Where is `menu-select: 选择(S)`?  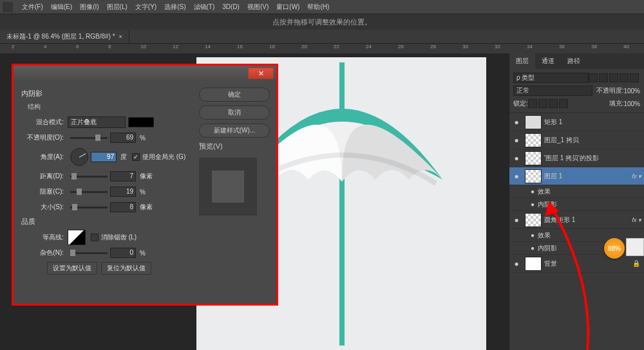
menu-select: 选择(S) is located at coordinates (175, 7).